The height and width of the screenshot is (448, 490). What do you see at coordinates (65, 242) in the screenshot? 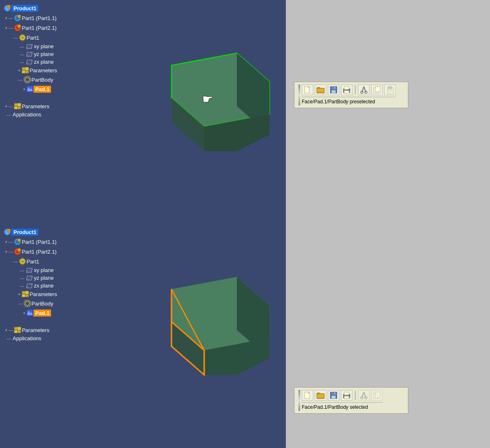
I see `tree-part1-1-bottom: + — Part1 (Part1.1)` at bounding box center [65, 242].